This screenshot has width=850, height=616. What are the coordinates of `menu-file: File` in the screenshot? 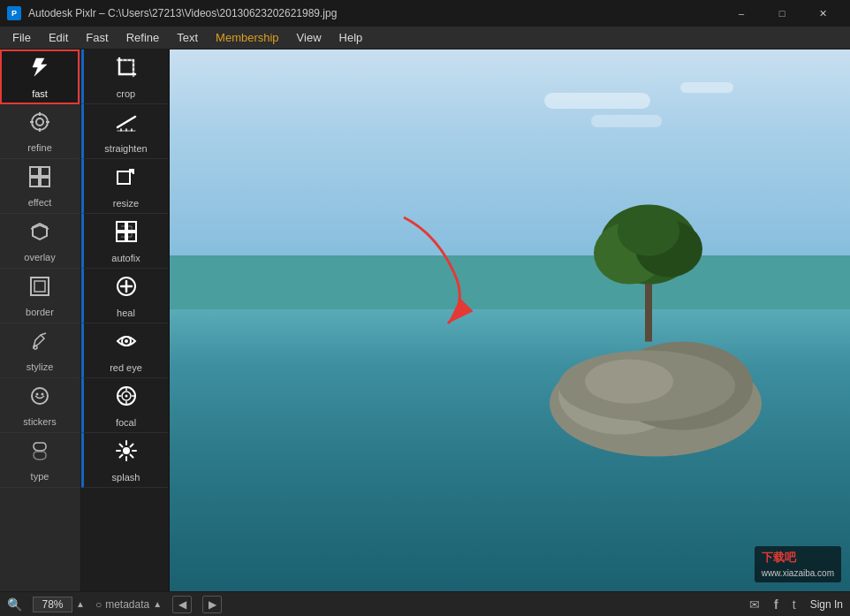 It's located at (21, 37).